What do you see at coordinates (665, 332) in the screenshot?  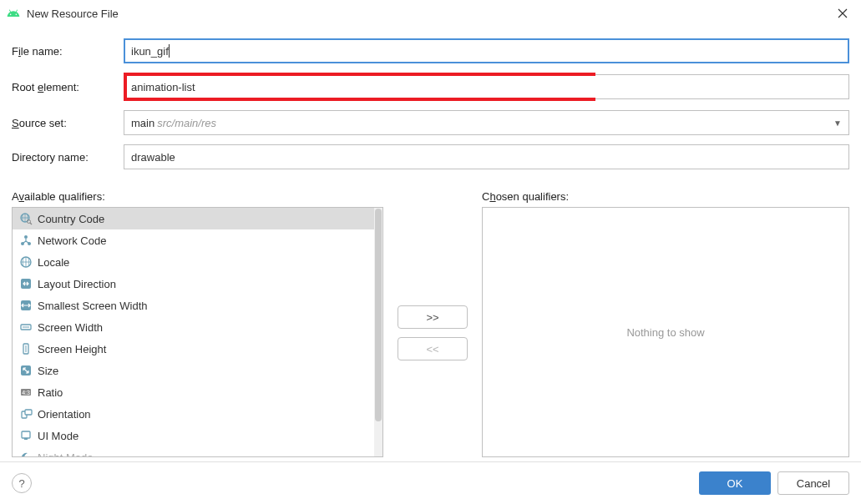 I see `nothing-to-show-text: Nothing to show` at bounding box center [665, 332].